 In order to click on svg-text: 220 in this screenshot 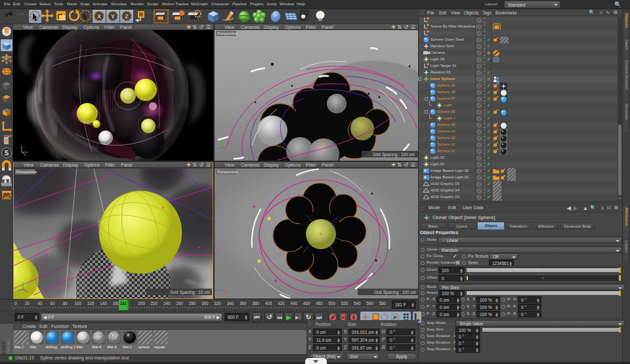, I will do `click(155, 303)`.